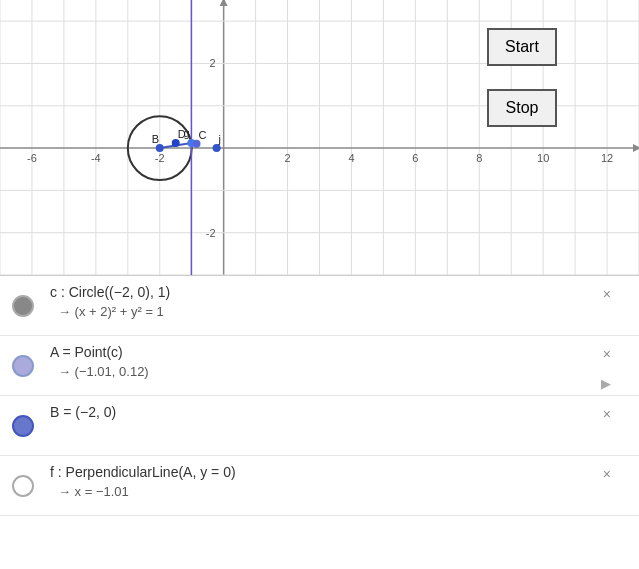 The image size is (639, 569). I want to click on entry-result-c: → (x + 2)² + y² = 1, so click(338, 312).